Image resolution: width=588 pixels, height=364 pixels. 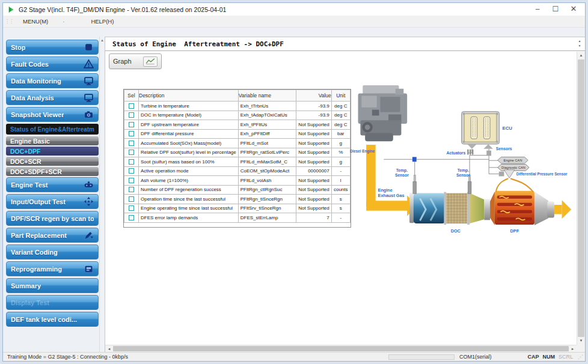 I want to click on close-button: ✕, so click(x=574, y=10).